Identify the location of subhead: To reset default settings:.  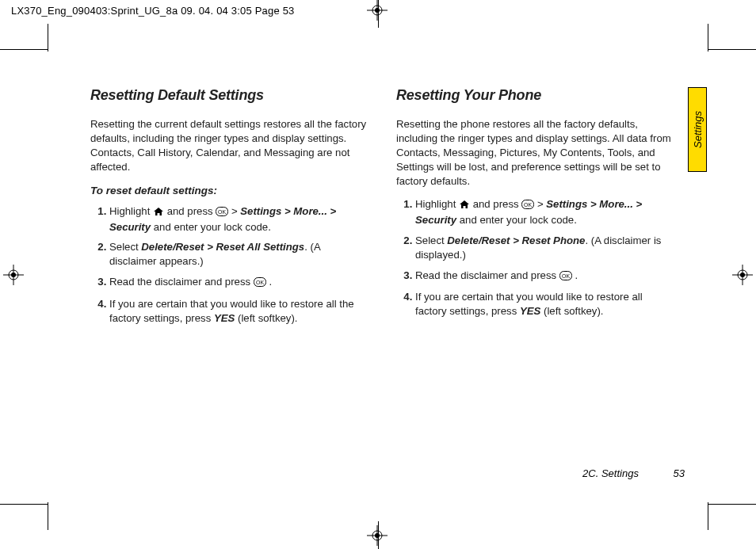
(229, 191).